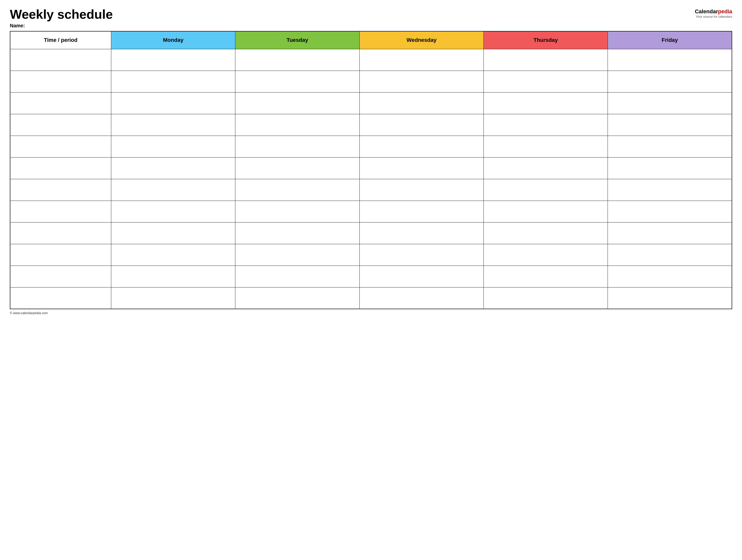  I want to click on col-friday: Friday, so click(670, 40).